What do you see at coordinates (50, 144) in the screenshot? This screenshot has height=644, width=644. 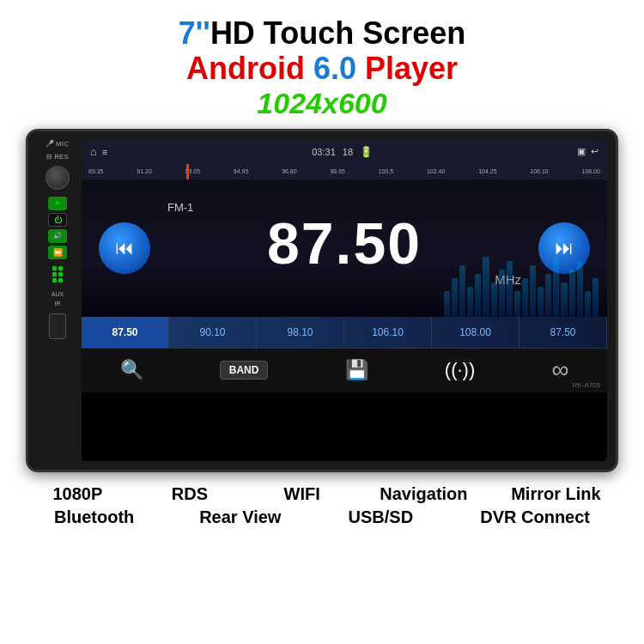 I see `mic-icon: 🎤` at bounding box center [50, 144].